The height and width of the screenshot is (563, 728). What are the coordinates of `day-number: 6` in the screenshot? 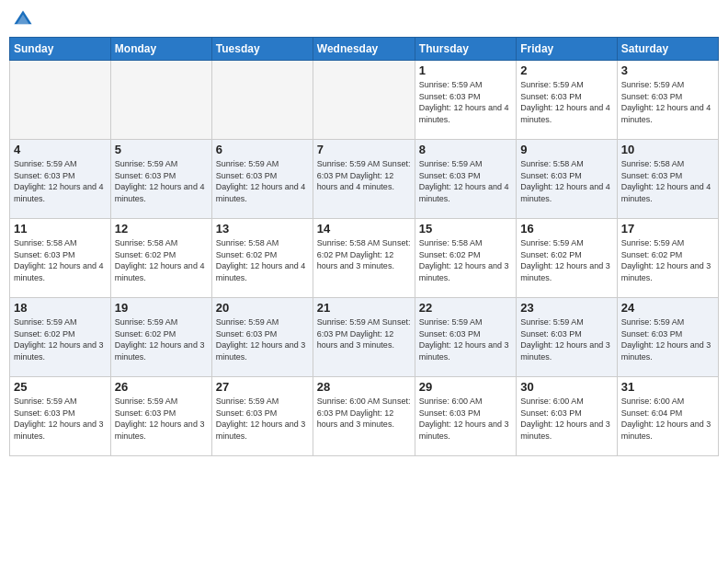 It's located at (263, 149).